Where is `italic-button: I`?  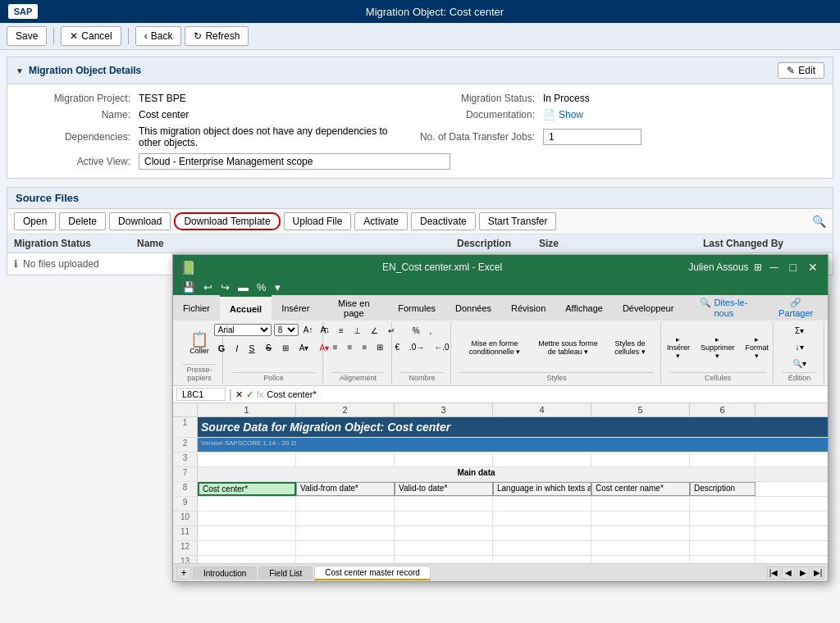 italic-button: I is located at coordinates (236, 348).